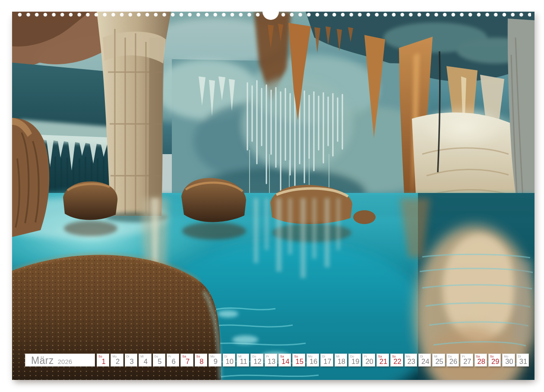  I want to click on day-number: 28, so click(481, 362).